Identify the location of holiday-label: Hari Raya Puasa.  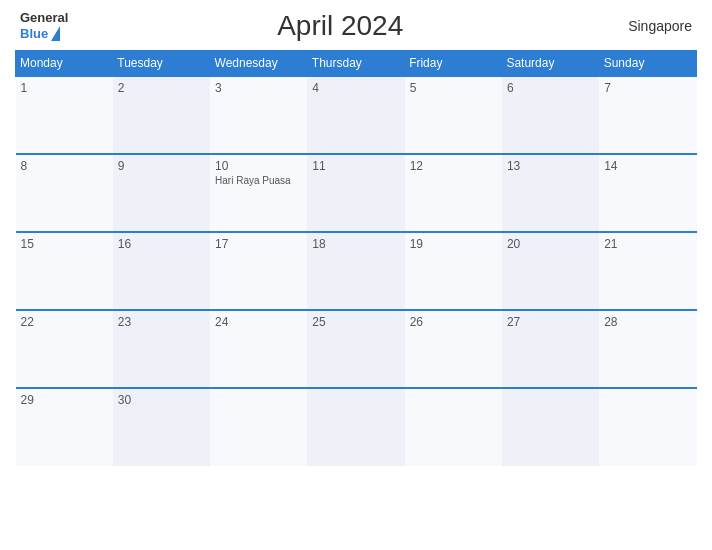
(258, 180).